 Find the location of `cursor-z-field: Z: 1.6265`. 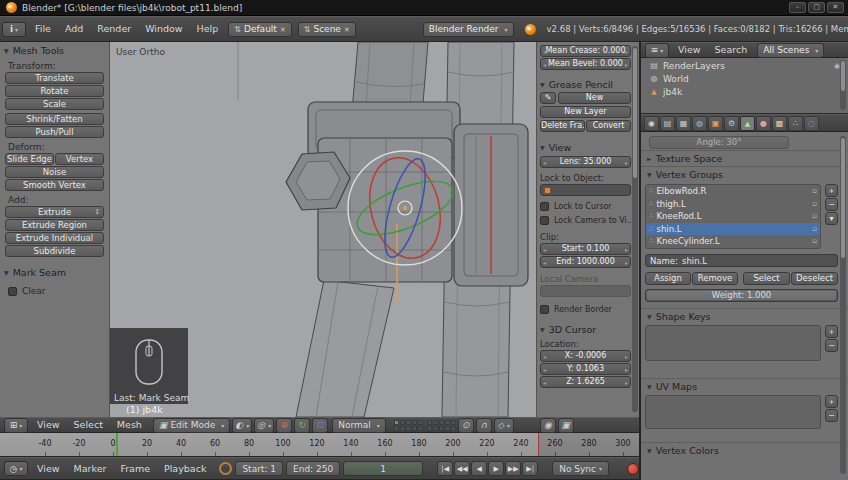

cursor-z-field: Z: 1.6265 is located at coordinates (586, 382).